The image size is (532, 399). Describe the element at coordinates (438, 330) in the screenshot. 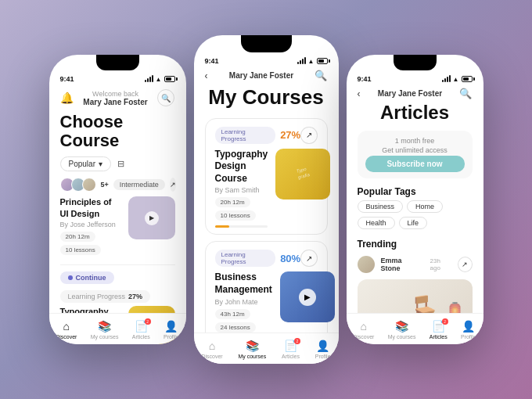

I see `nav-articles-right: 📄 2 Articles` at that location.